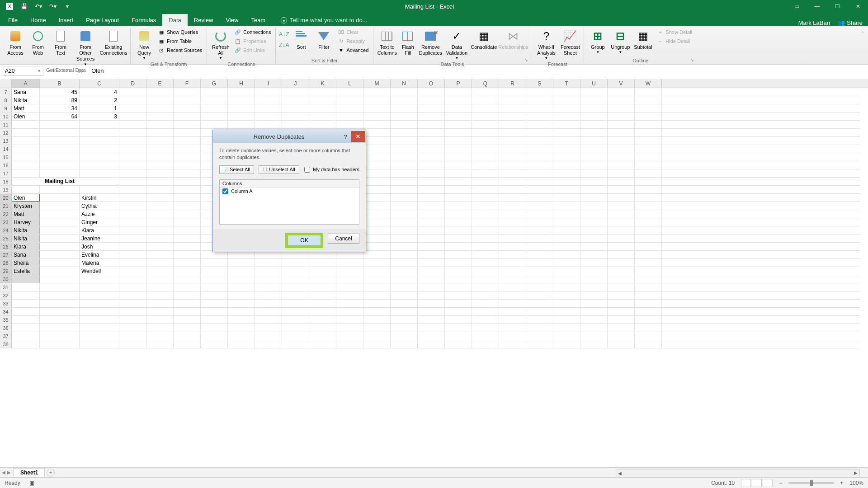 This screenshot has width=868, height=488. What do you see at coordinates (567, 263) in the screenshot?
I see `cell-T28` at bounding box center [567, 263].